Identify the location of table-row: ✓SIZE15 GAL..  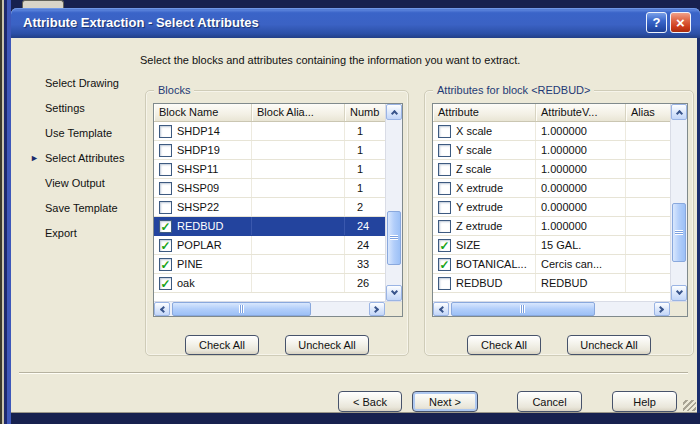
(552, 246).